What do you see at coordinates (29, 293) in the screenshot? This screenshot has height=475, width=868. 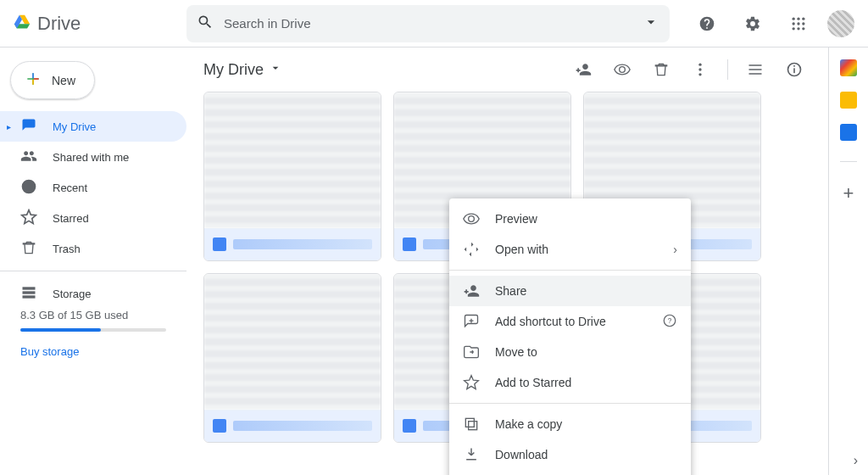 I see `storage-icon` at bounding box center [29, 293].